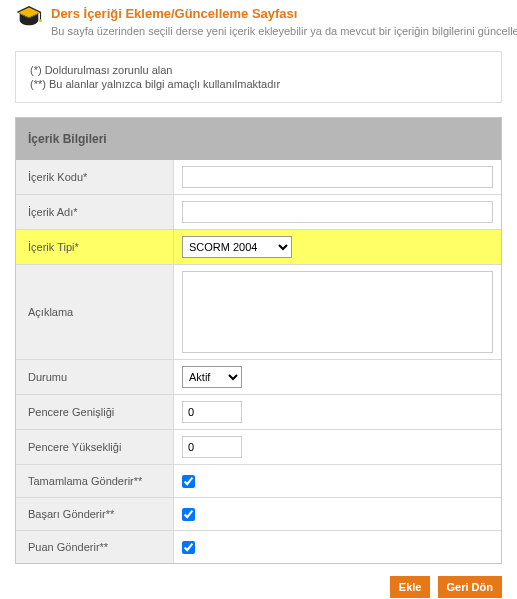 Image resolution: width=517 pixels, height=599 pixels. Describe the element at coordinates (212, 447) in the screenshot. I see `input-win-height` at that location.